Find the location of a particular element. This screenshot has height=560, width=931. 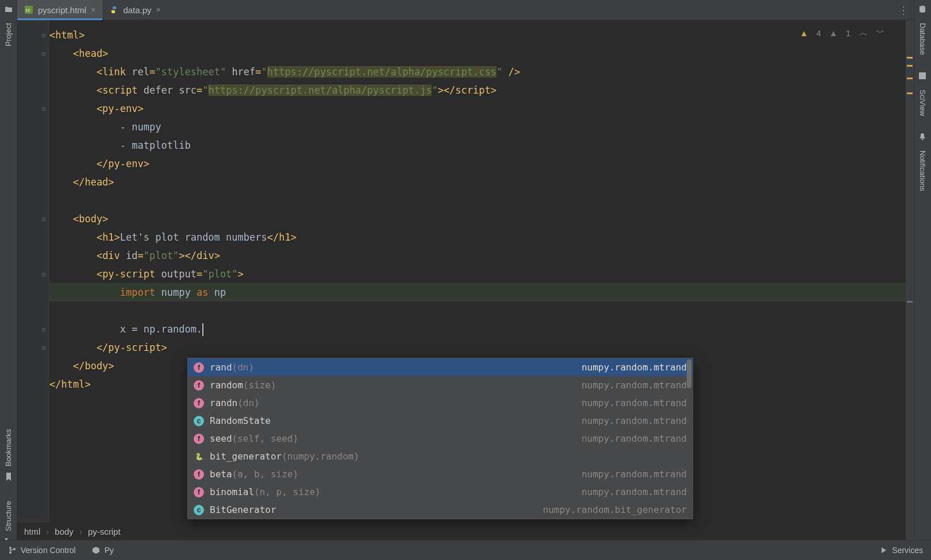

code-line: - matplotlib is located at coordinates (482, 145).